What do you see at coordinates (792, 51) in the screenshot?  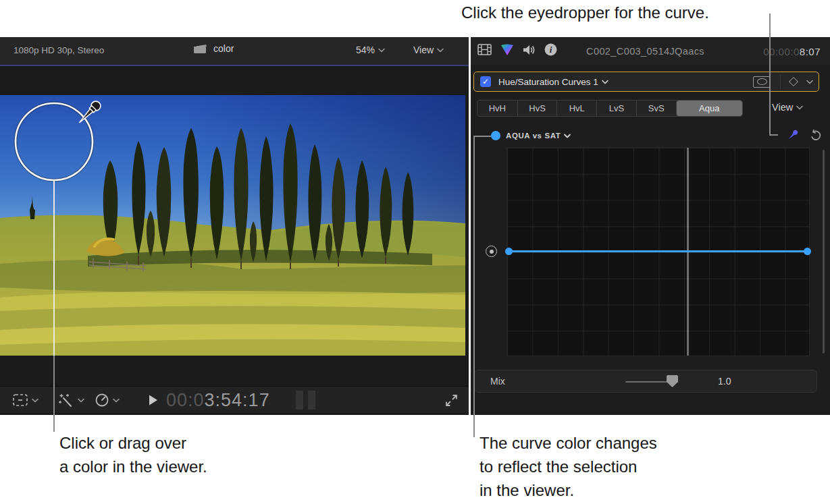 I see `inspector-timecode: 00:00:08:07` at bounding box center [792, 51].